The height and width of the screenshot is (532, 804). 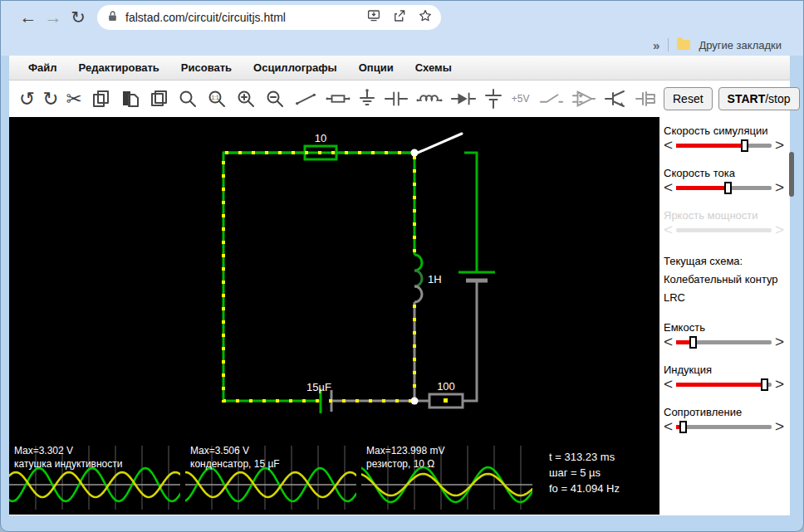 I want to click on power-brightness-slider: < >, so click(x=724, y=230).